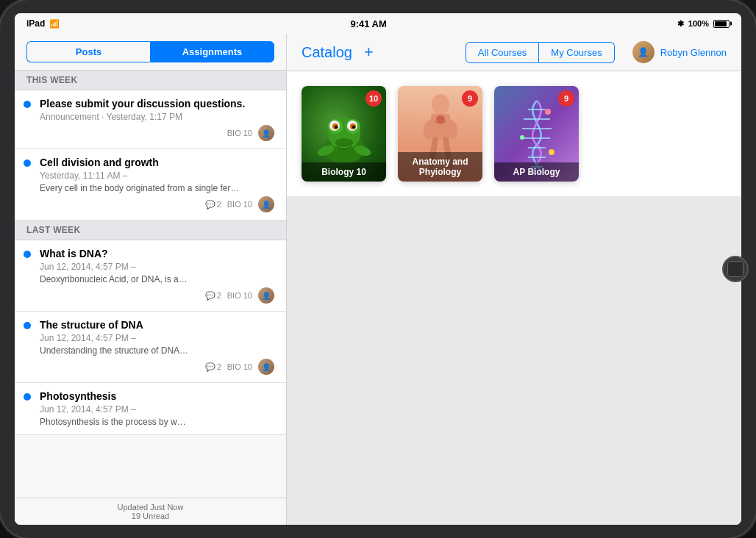 This screenshot has width=756, height=538. Describe the element at coordinates (514, 134) in the screenshot. I see `courses-row: 10 Biology 10` at that location.